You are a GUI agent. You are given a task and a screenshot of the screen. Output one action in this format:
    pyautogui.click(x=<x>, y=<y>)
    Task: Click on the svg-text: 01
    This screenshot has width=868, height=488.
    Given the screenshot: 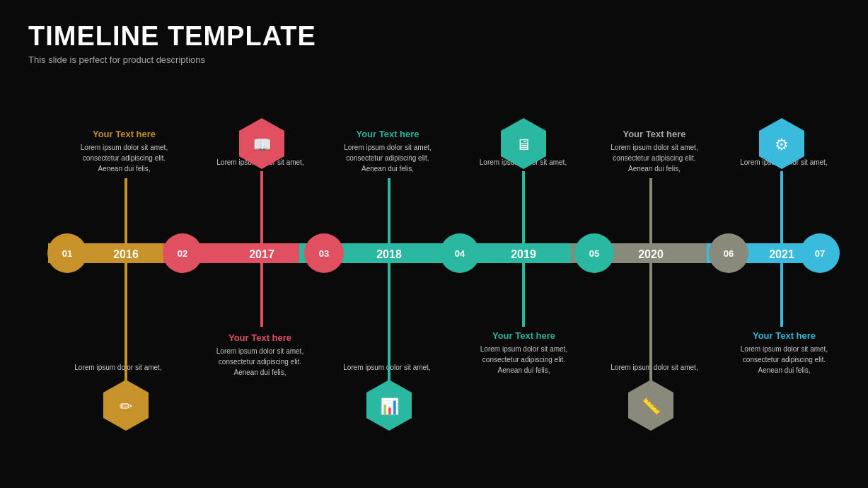 What is the action you would take?
    pyautogui.click(x=67, y=253)
    